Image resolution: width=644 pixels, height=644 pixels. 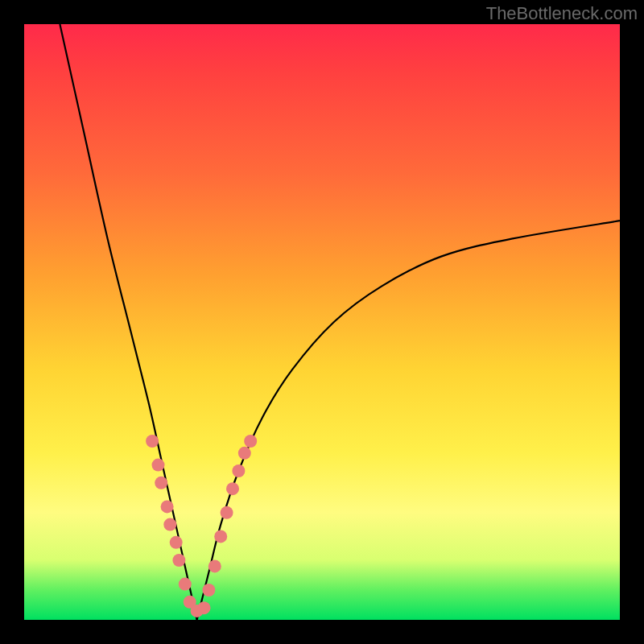 What do you see at coordinates (562, 14) in the screenshot?
I see `watermark-text: TheBottleneck.com` at bounding box center [562, 14].